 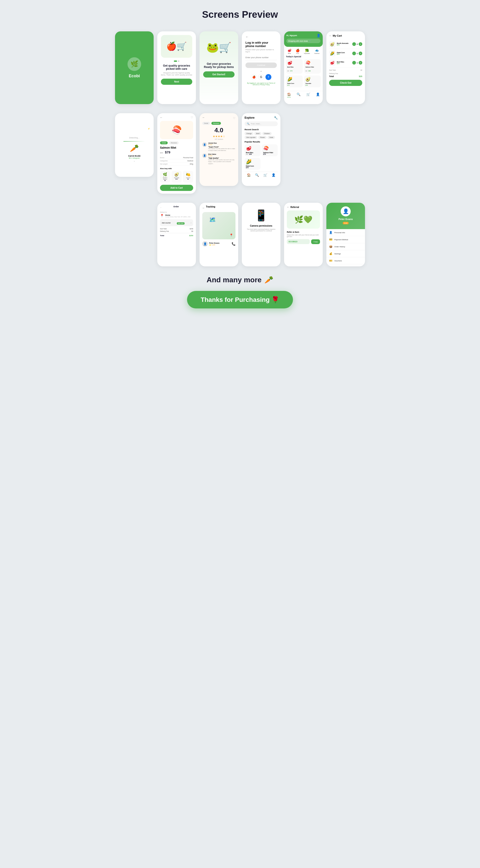 What do you see at coordinates (289, 95) in the screenshot?
I see `nav-home: 🏠Home` at bounding box center [289, 95].